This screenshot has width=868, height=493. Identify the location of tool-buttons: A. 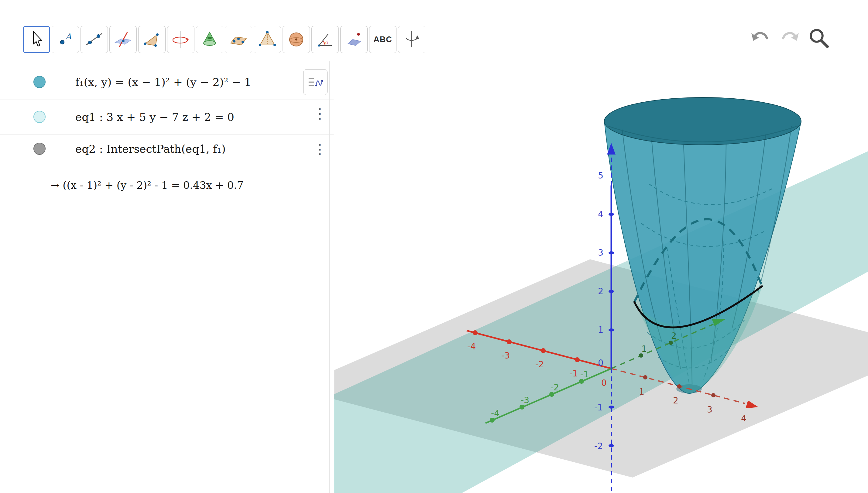
(224, 39).